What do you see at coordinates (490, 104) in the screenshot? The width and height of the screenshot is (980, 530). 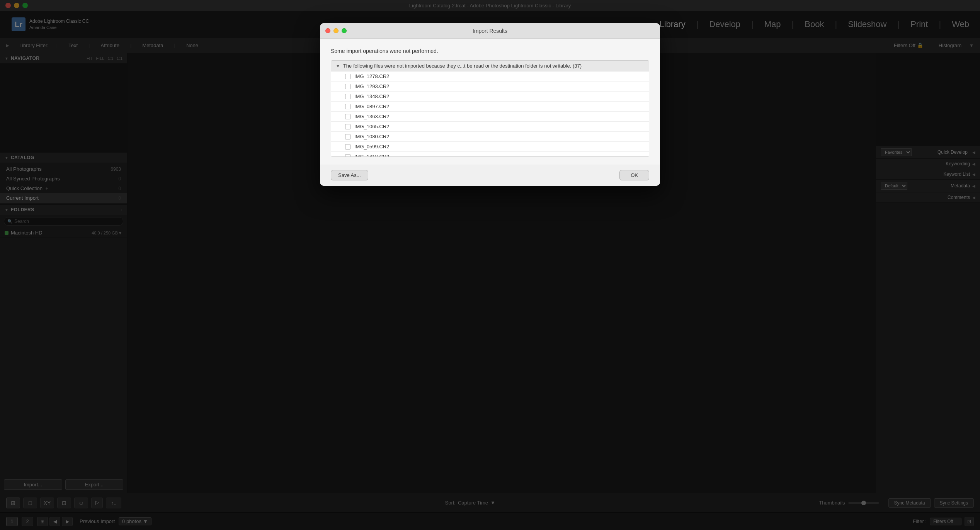 I see `import-results-dialog: Import Results Some import operations we…` at bounding box center [490, 104].